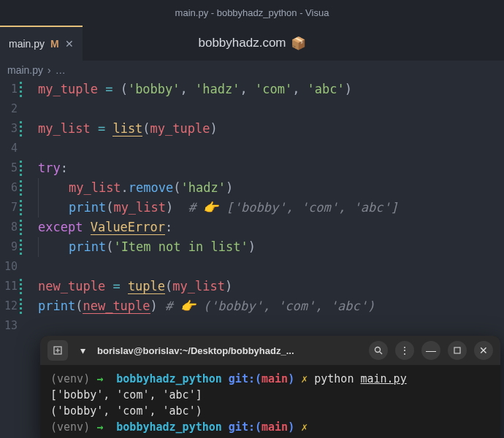 The image size is (504, 438). I want to click on terminal-line: (venv) → bobbyhadz_python git:(main) ✗, so click(270, 427).